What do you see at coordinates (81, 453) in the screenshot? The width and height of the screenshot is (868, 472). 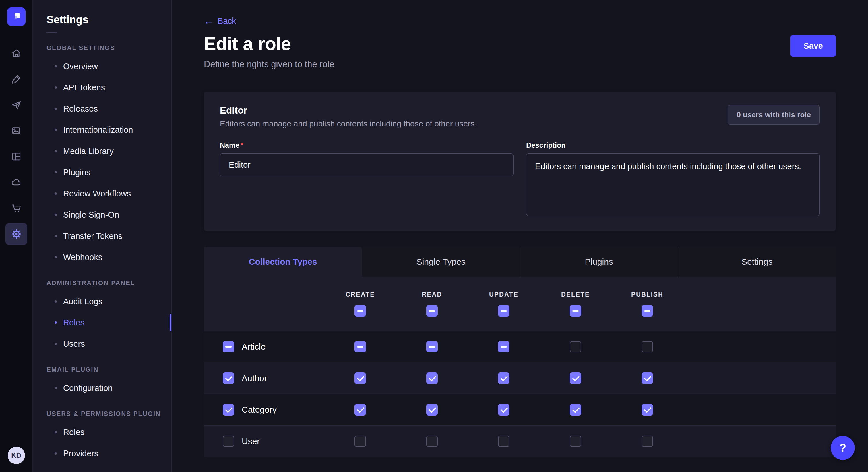 I see `sidebar-item-label: Providers` at bounding box center [81, 453].